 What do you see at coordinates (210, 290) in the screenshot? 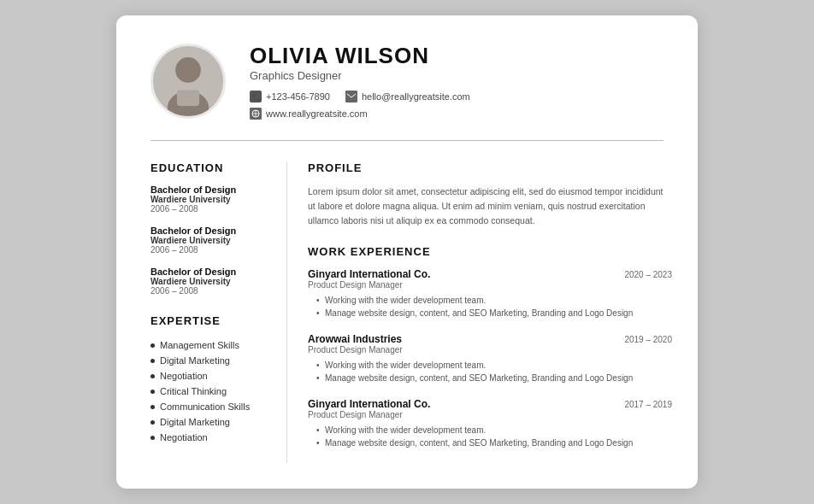
I see `edu-years-3: 2006 – 2008` at bounding box center [210, 290].